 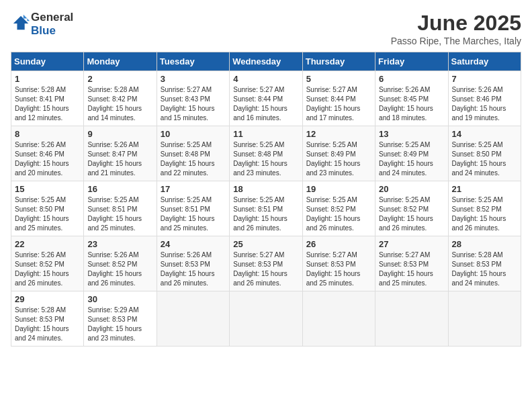 What do you see at coordinates (266, 134) in the screenshot?
I see `day-number: 11` at bounding box center [266, 134].